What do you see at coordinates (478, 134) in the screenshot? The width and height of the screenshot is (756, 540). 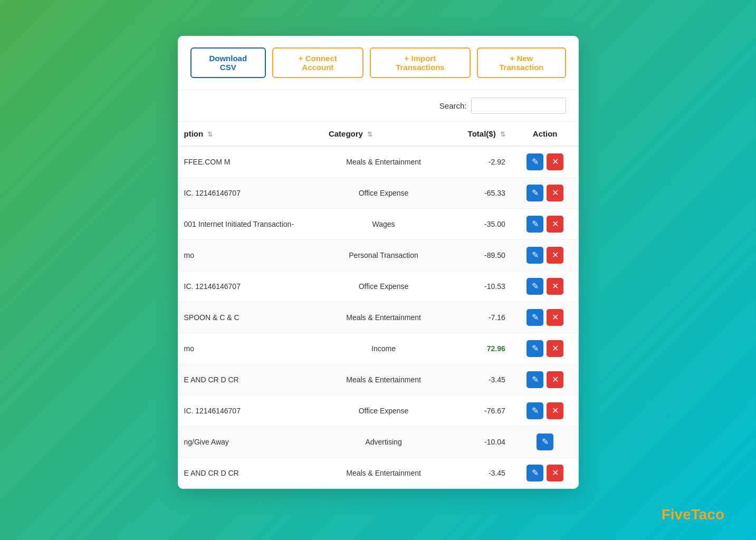 I see `header-total: Total($) ⇅` at bounding box center [478, 134].